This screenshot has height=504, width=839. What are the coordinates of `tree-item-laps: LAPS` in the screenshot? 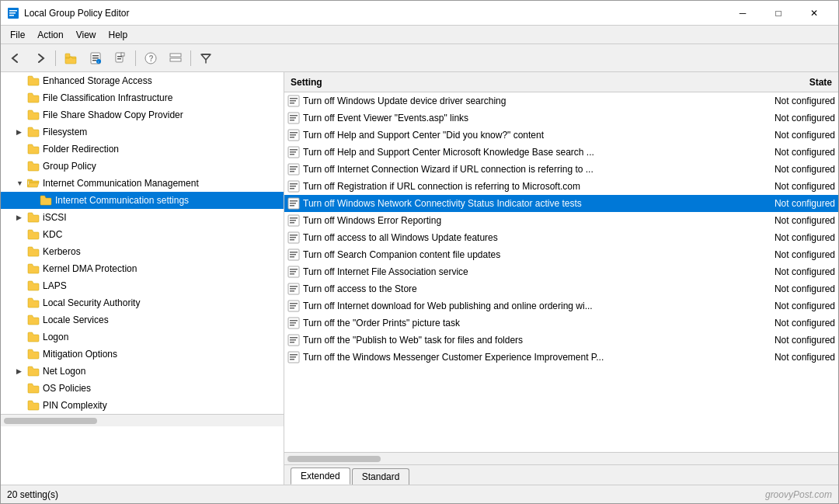 It's located at (142, 286).